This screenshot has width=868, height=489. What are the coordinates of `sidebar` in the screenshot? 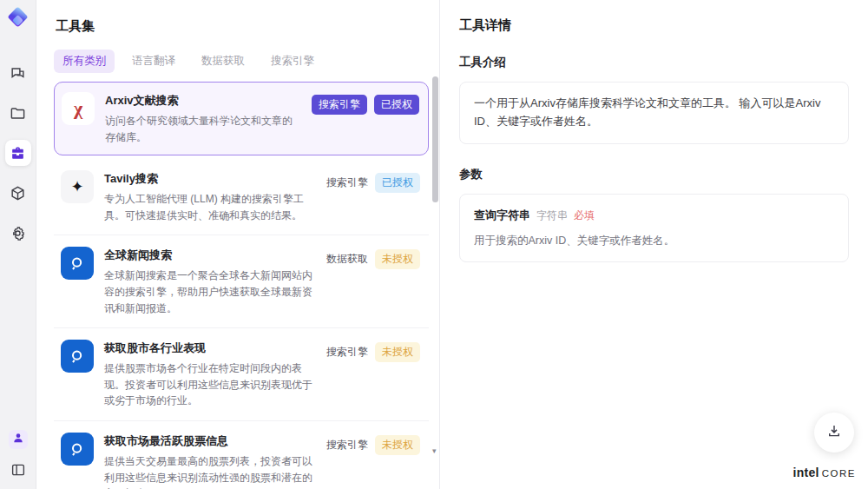 It's located at (18, 245).